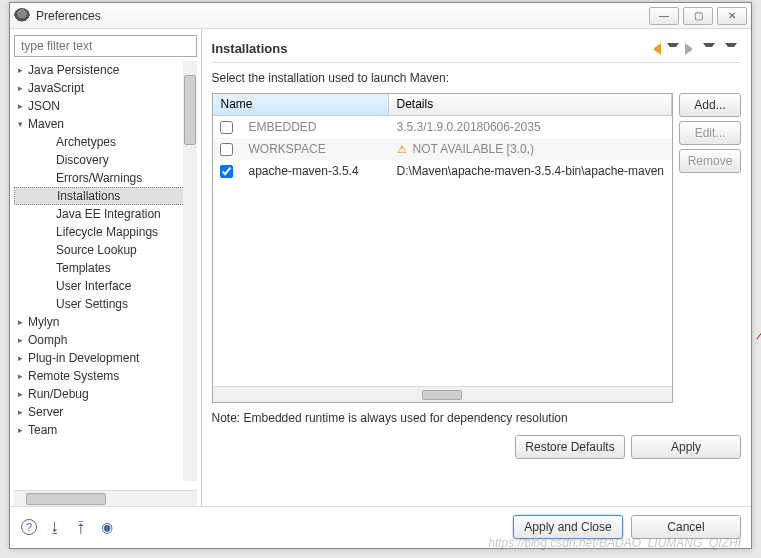 Image resolution: width=761 pixels, height=558 pixels. I want to click on tree-item-maven: ▾Maven, so click(106, 124).